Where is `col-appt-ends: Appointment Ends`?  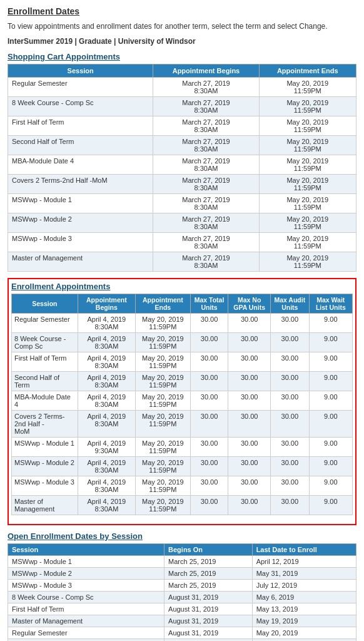 col-appt-ends: Appointment Ends is located at coordinates (308, 70).